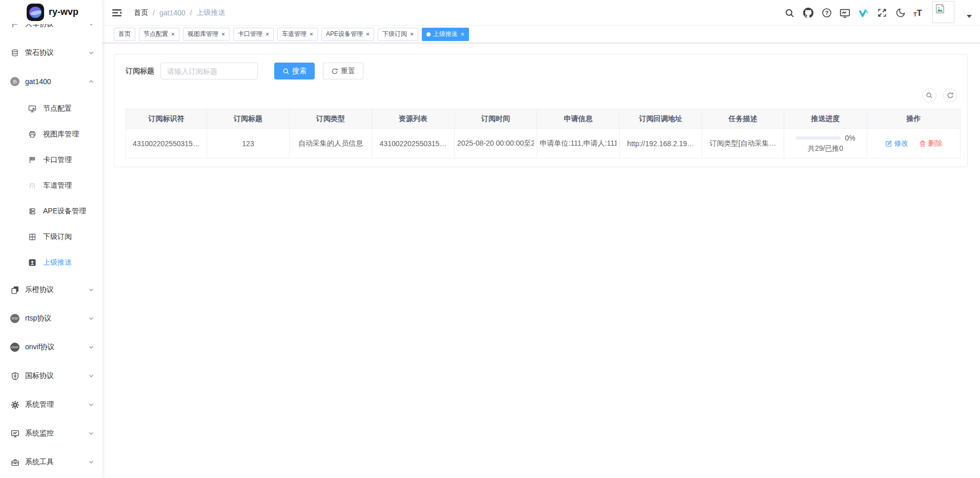 This screenshot has height=478, width=980. I want to click on grid-square-icon, so click(32, 237).